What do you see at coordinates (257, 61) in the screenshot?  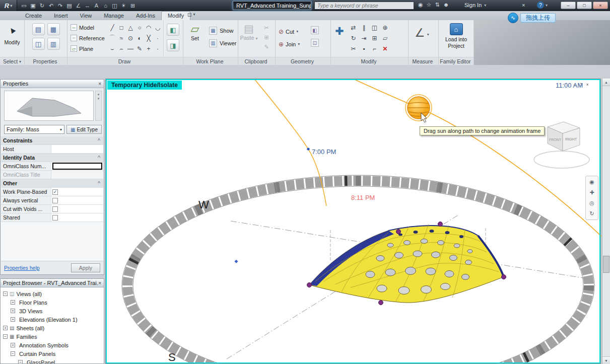 I see `panel-label-clipboard: Clipboard` at bounding box center [257, 61].